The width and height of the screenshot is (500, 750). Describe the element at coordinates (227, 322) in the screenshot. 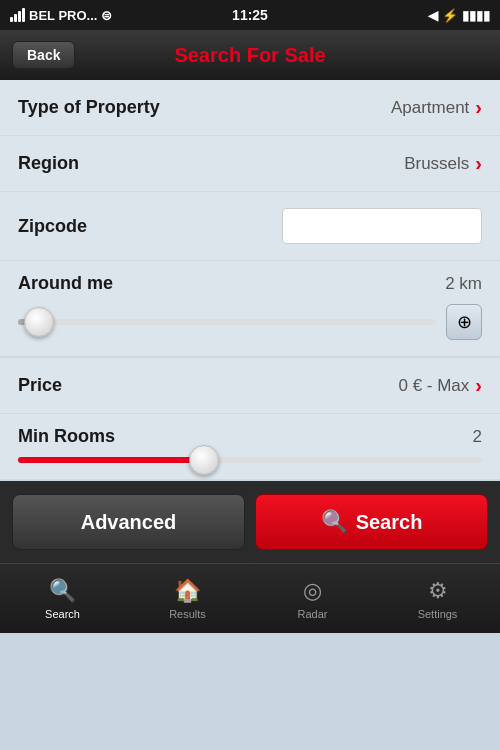

I see `around-me-slider-track` at that location.